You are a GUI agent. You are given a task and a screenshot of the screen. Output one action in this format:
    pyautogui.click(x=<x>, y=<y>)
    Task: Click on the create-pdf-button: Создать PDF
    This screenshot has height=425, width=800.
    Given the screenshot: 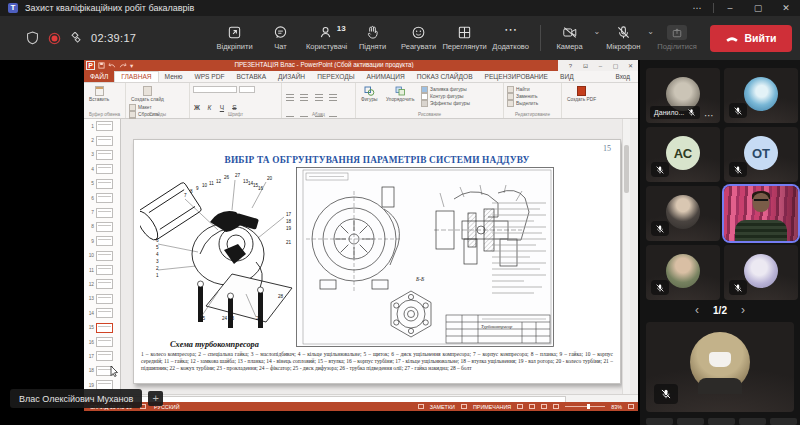 What is the action you would take?
    pyautogui.click(x=582, y=94)
    